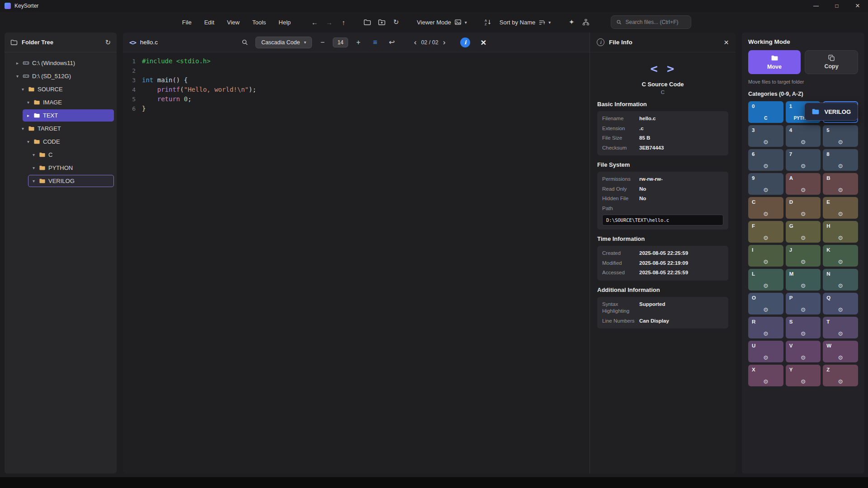  What do you see at coordinates (766, 160) in the screenshot?
I see `category-tile-6: 6⚙` at bounding box center [766, 160].